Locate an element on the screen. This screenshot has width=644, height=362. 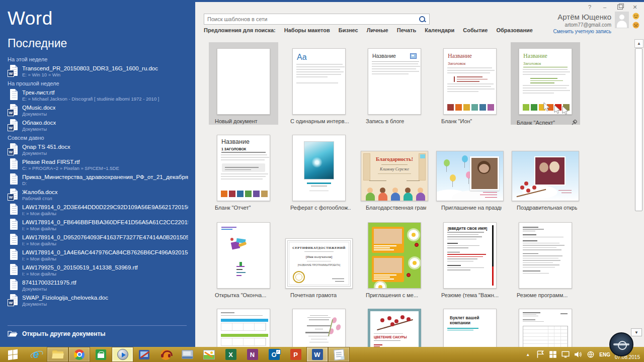
recent-file-item: Трек-лист.rtfE: » Michael Jackson - Disc… is located at coordinates (98, 96).